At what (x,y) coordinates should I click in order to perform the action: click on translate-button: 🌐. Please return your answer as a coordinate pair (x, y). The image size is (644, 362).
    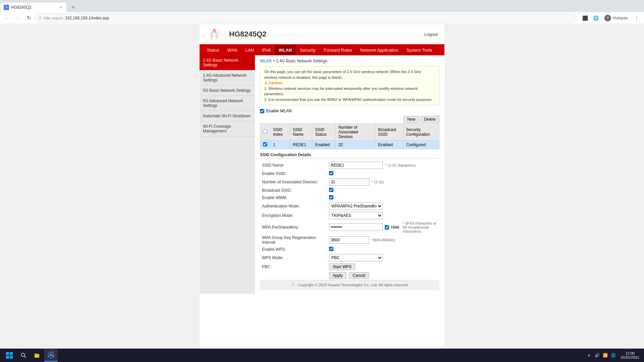
    Looking at the image, I should click on (596, 18).